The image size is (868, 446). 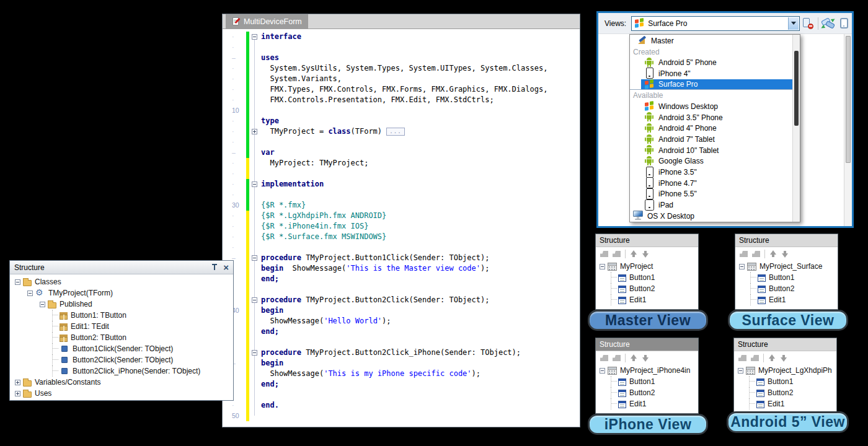 I want to click on tree-item: TMyProject(TForm), so click(x=122, y=293).